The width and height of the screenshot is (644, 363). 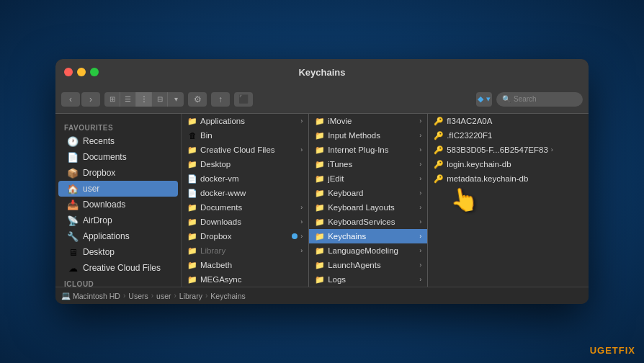 What do you see at coordinates (493, 179) in the screenshot?
I see `list-item: 🔑 metadata.keychain-db` at bounding box center [493, 179].